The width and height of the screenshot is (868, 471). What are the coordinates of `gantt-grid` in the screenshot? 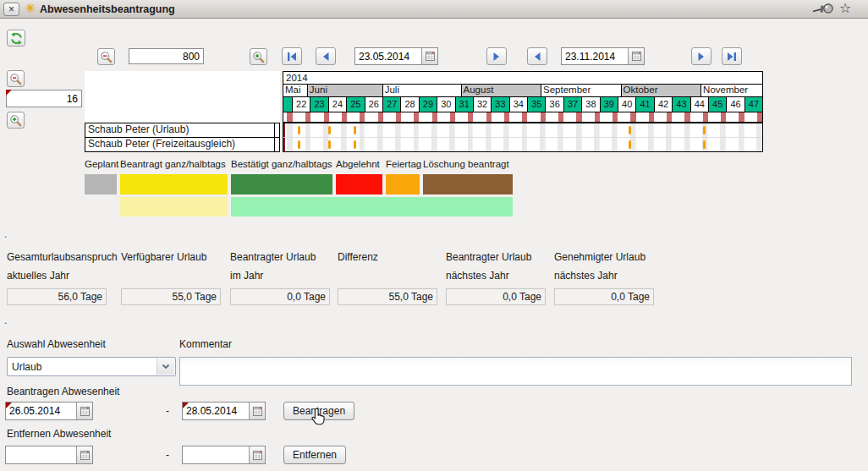 It's located at (523, 137).